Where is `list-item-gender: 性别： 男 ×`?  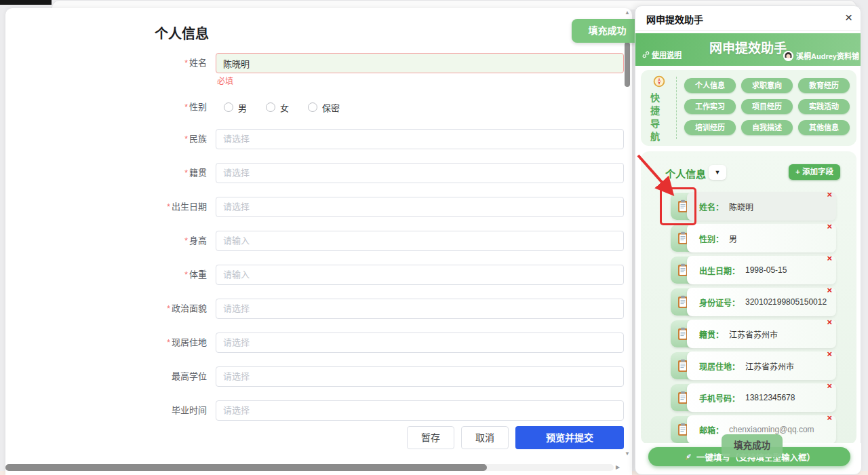
list-item-gender: 性别： 男 × is located at coordinates (751, 238).